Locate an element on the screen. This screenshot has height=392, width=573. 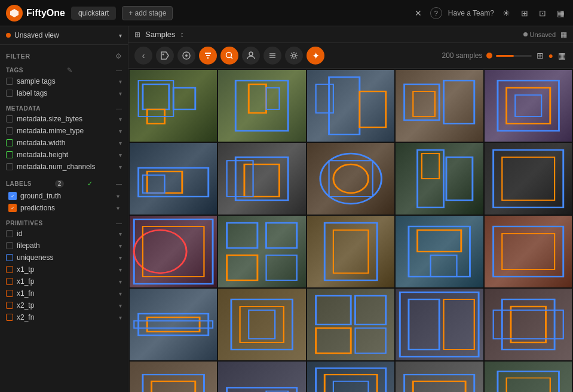
slider-left-dot is located at coordinates (489, 56).